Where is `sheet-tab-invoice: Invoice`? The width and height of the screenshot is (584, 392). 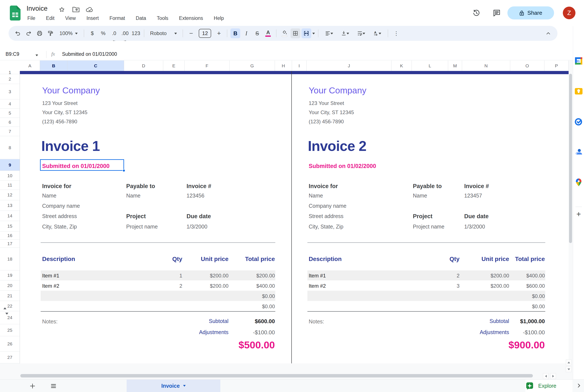 sheet-tab-invoice: Invoice is located at coordinates (174, 386).